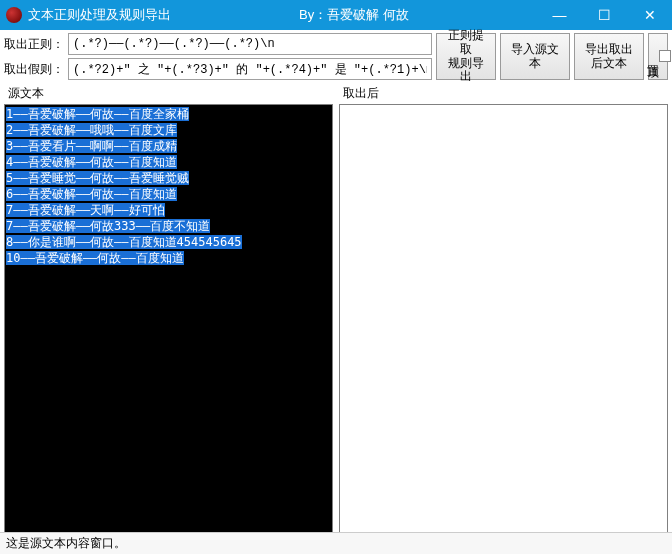 This screenshot has width=672, height=554. Describe the element at coordinates (552, 56) in the screenshot. I see `toolbar-buttons: 正则提取规则导出 导入源文本 导出取出后文本 置顶` at that location.